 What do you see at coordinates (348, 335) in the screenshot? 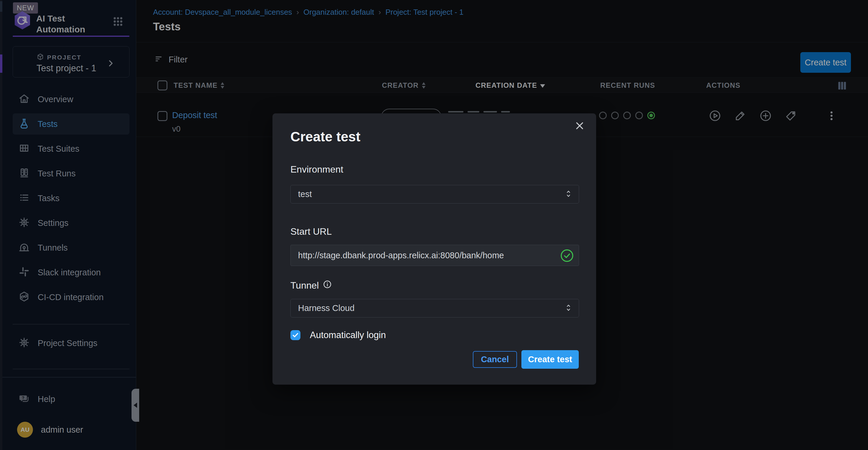
I see `auto-login-label: Automatically login` at bounding box center [348, 335].